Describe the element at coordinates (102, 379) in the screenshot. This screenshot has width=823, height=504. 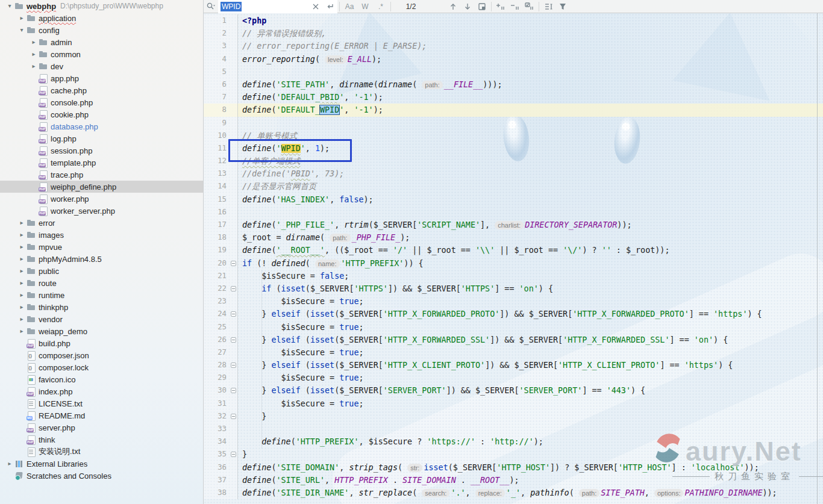
I see `tree-item-favicon.ico: favicon.ico` at that location.